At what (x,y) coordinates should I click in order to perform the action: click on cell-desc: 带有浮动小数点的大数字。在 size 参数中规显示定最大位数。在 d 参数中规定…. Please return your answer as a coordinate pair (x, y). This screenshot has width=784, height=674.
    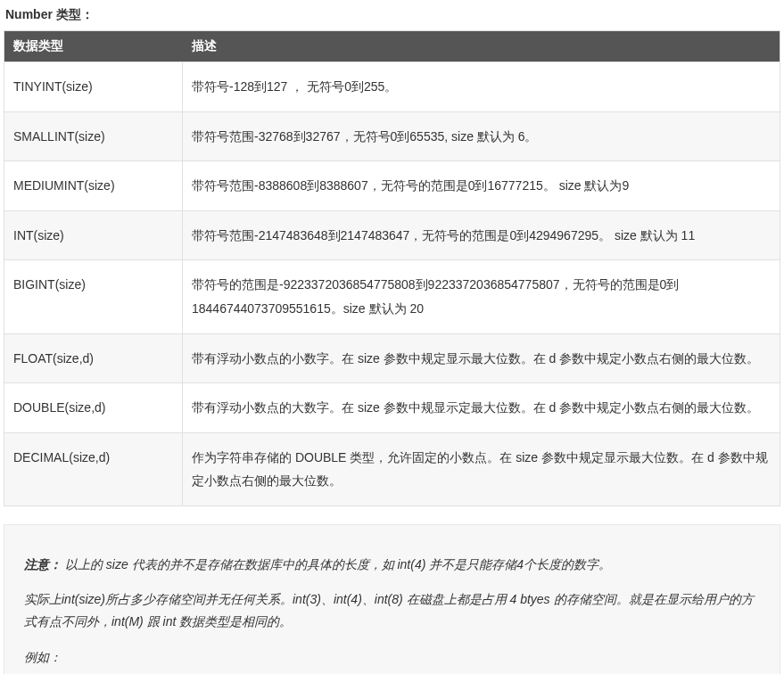
    Looking at the image, I should click on (482, 408).